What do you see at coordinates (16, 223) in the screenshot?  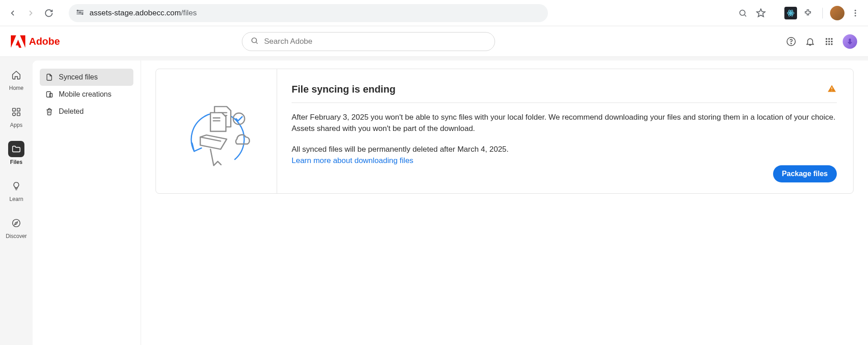 I see `compass-icon` at bounding box center [16, 223].